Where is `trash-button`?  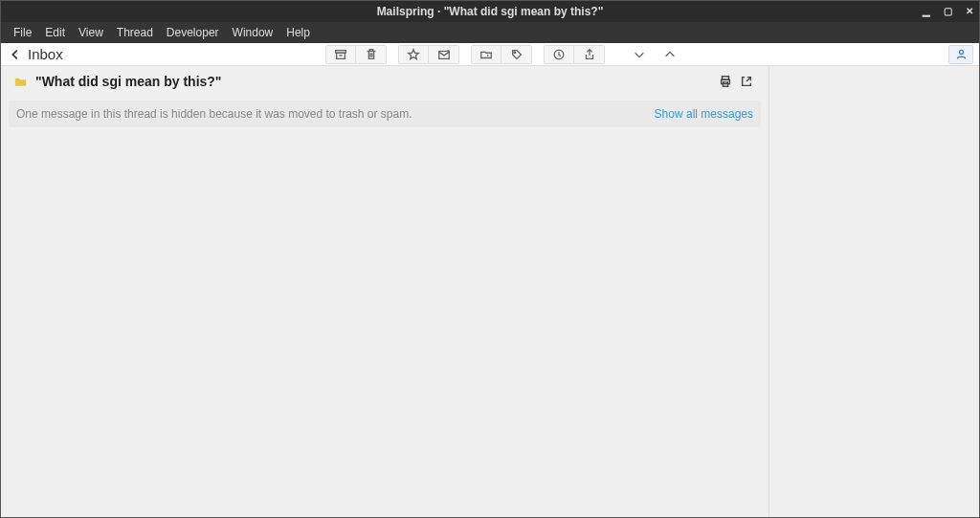 trash-button is located at coordinates (371, 55).